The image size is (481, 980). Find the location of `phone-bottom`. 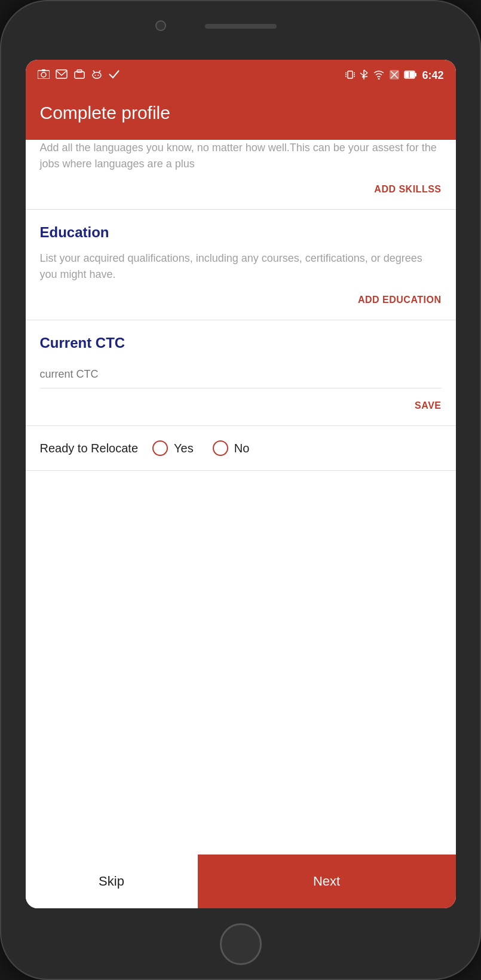

phone-bottom is located at coordinates (241, 944).